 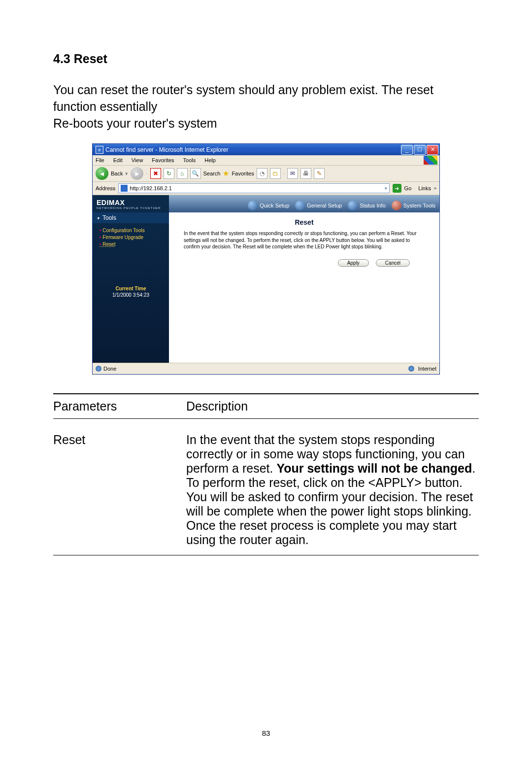 I want to click on router-top-nav: Quick Setup General Setup Status Info Sy…, so click(x=304, y=204).